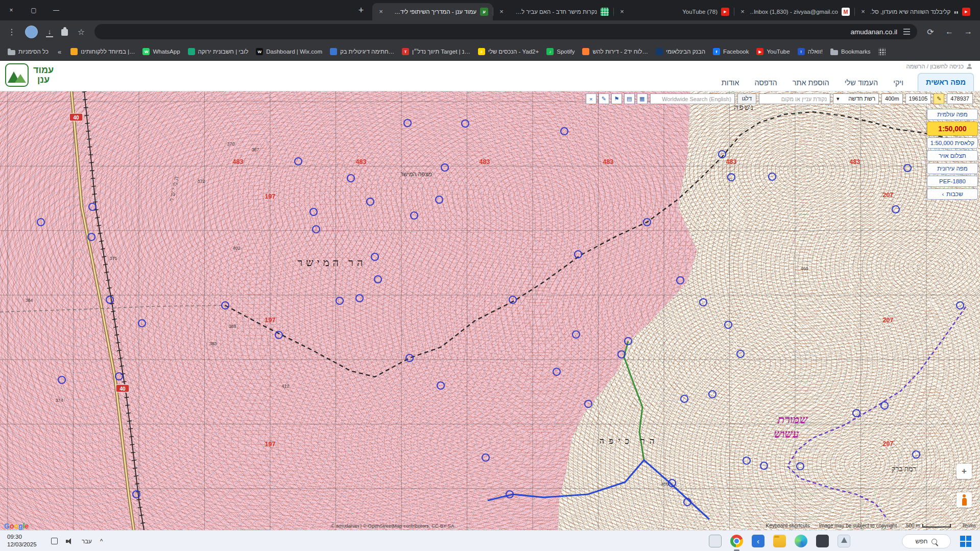  I want to click on bookmark-item: ▶YouTube, so click(773, 52).